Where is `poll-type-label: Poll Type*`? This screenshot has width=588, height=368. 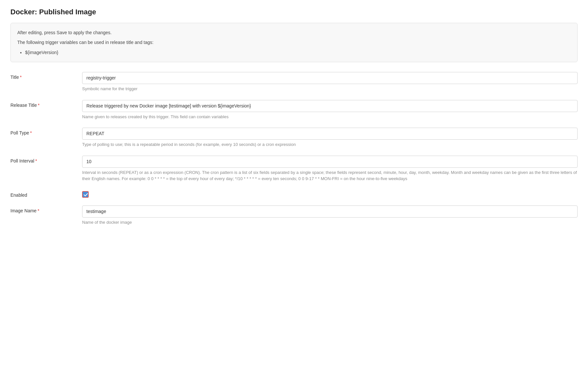 poll-type-label: Poll Type* is located at coordinates (46, 132).